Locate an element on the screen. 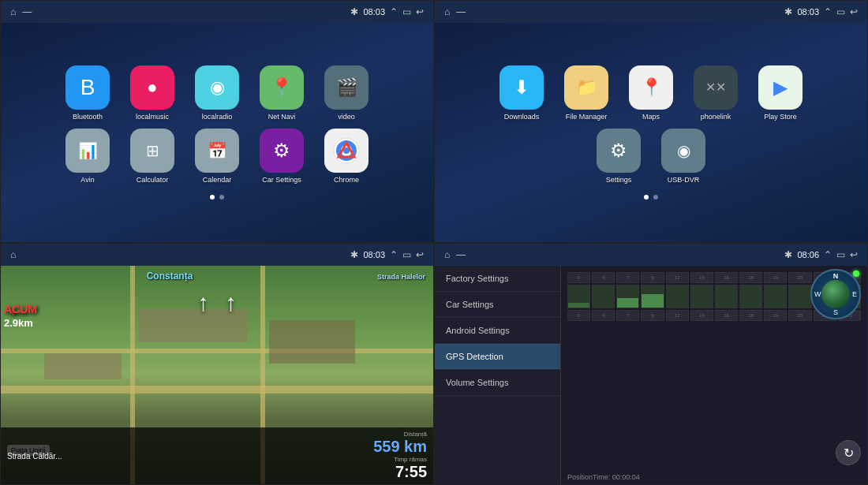 This screenshot has width=868, height=485. filemanager-app-icon: 📁 is located at coordinates (586, 88).